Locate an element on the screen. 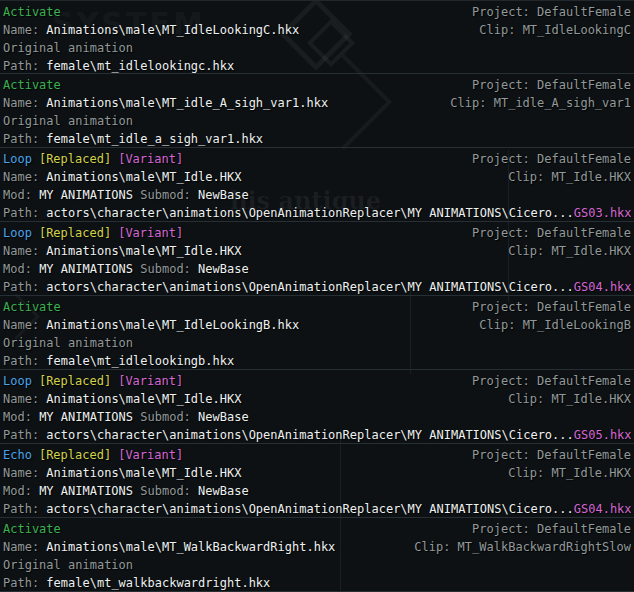  name-group: Name: Animations\male\MT_IdleLookingC.hk… is located at coordinates (151, 30).